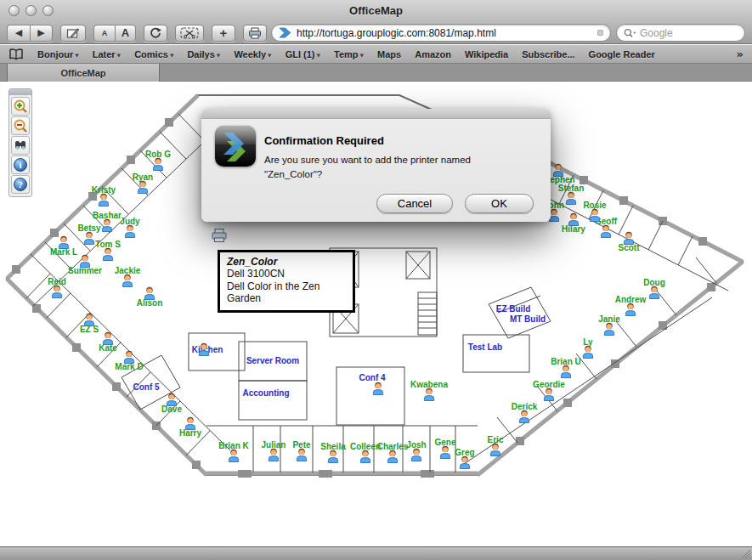  I want to click on person-marker: Derick, so click(524, 416).